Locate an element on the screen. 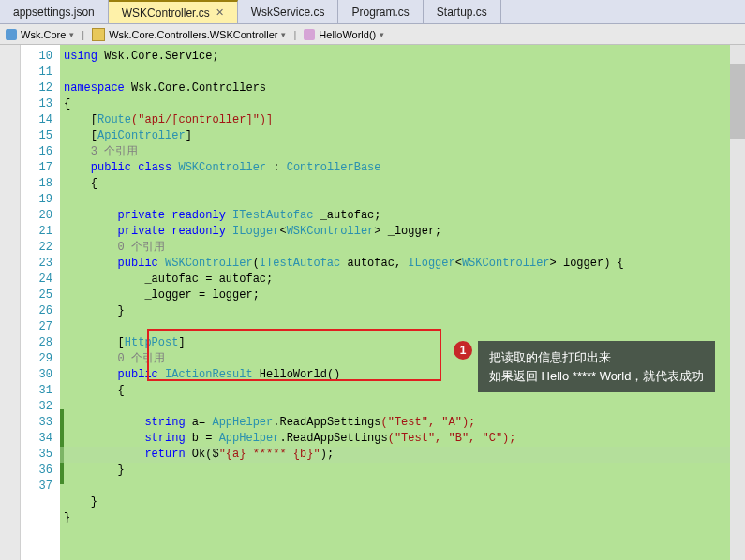 Image resolution: width=745 pixels, height=560 pixels. code-line: − public class WSKController : Controlle… is located at coordinates (403, 169).